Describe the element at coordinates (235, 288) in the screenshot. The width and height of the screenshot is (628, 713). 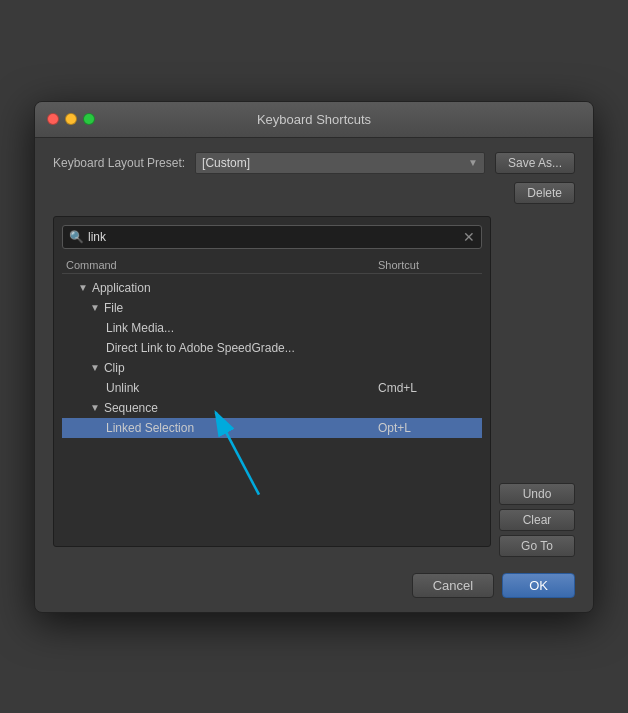
I see `tree-label: Application` at that location.